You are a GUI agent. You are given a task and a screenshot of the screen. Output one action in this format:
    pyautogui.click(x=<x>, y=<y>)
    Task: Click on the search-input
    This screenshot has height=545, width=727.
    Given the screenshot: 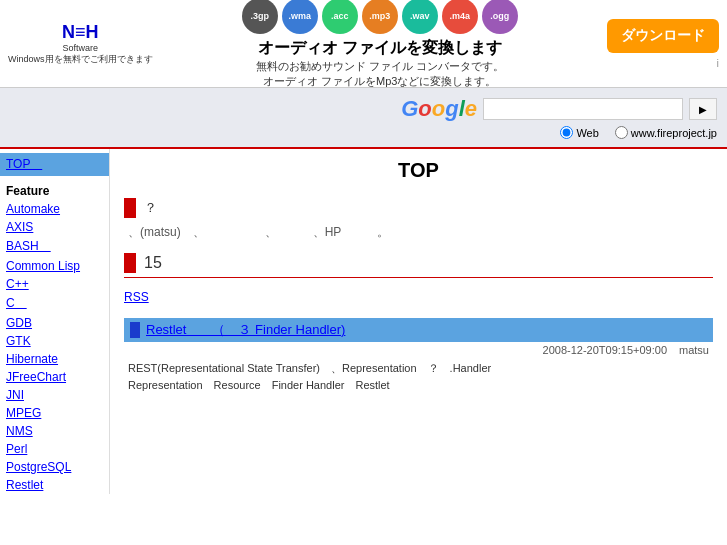 What is the action you would take?
    pyautogui.click(x=583, y=109)
    